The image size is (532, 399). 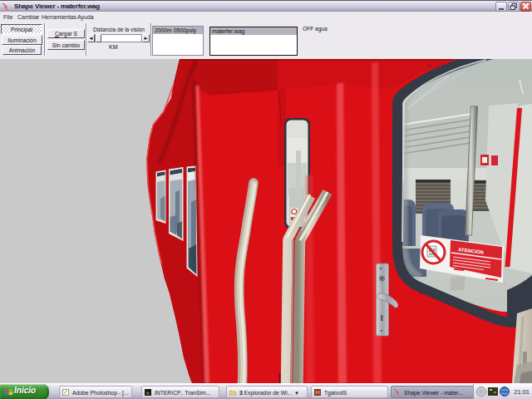 I want to click on svg-text: h, so click(x=148, y=393).